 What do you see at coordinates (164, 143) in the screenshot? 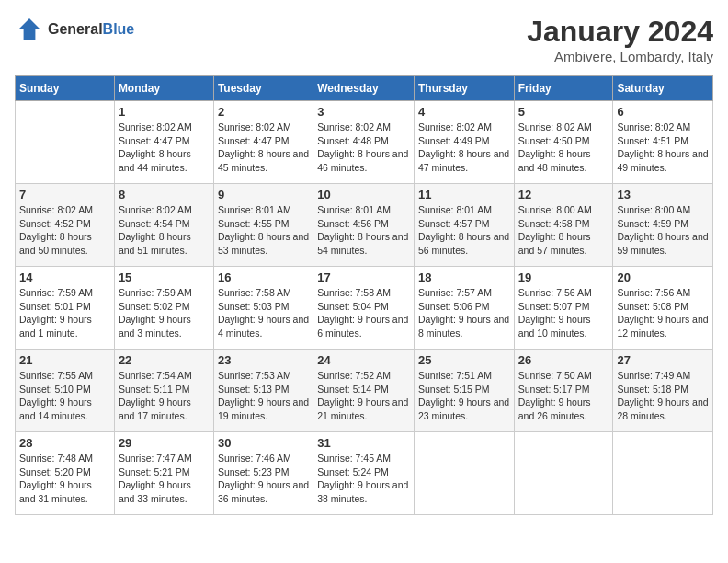
I see `calendar-cell: 1Sunrise: 8:02 AMSunset: 4:47 PMDaylight…` at bounding box center [164, 143].